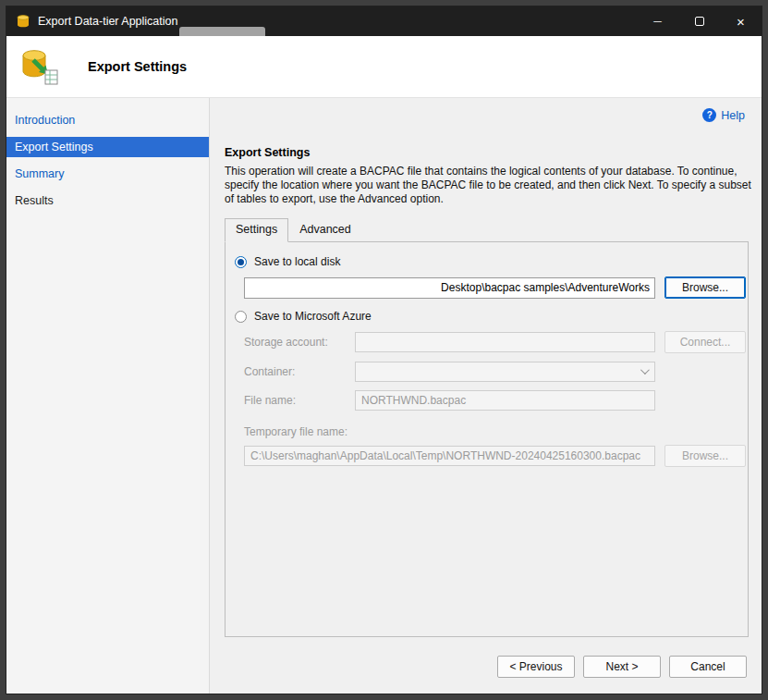 This screenshot has width=768, height=700. Describe the element at coordinates (240, 316) in the screenshot. I see `save-azure-radio` at that location.